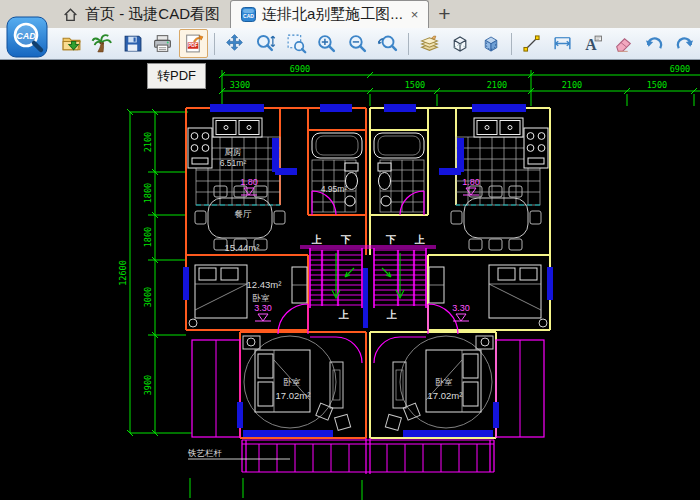 The height and width of the screenshot is (500, 700). What do you see at coordinates (162, 44) in the screenshot?
I see `printer-icon` at bounding box center [162, 44].